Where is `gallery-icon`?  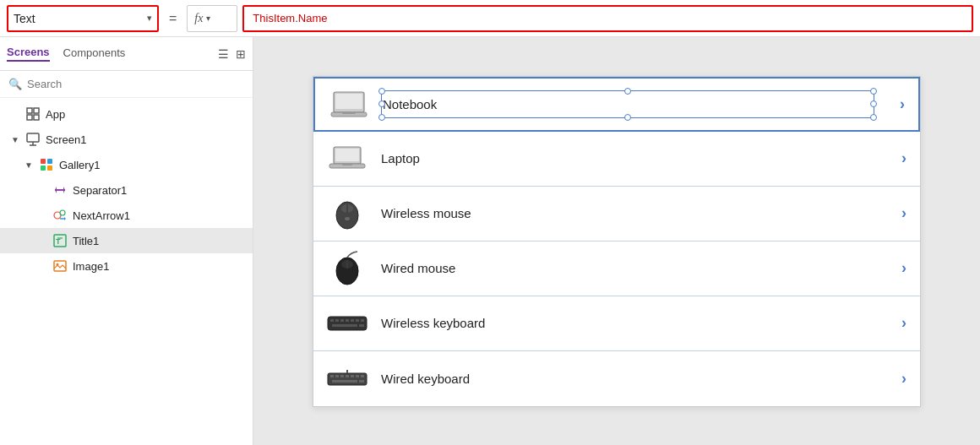
gallery-icon is located at coordinates (46, 165).